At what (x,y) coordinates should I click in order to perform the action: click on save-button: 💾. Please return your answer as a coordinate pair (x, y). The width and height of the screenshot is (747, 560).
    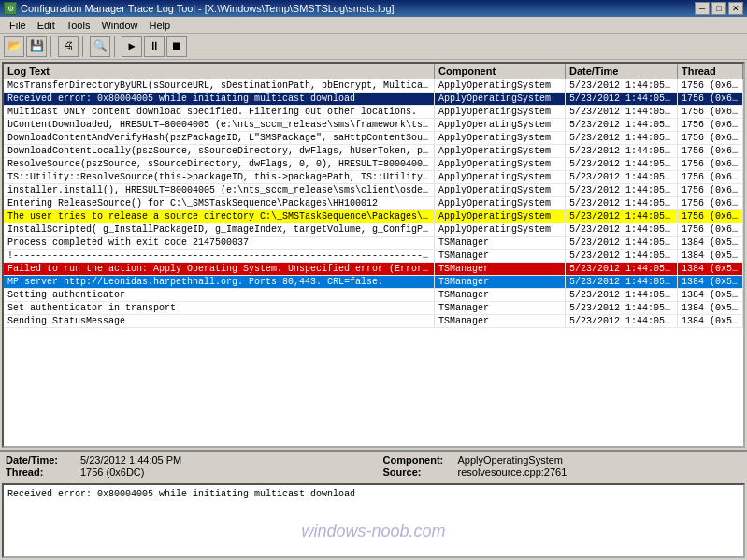
    Looking at the image, I should click on (36, 47).